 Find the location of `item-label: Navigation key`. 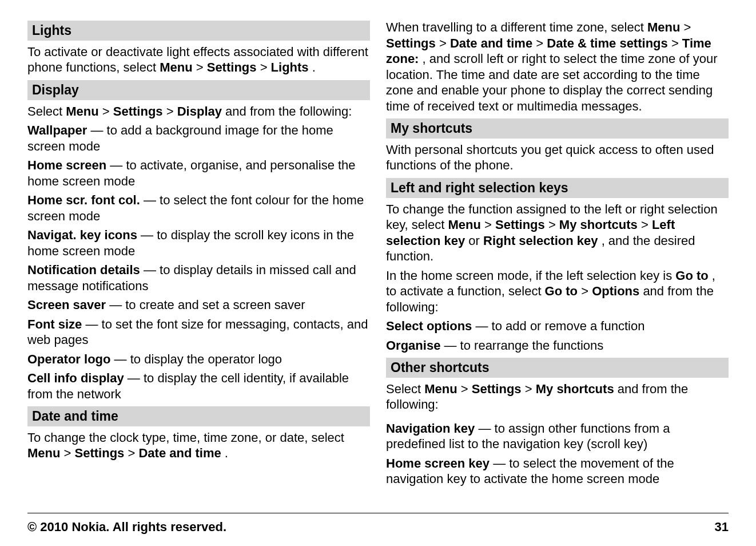

item-label: Navigation key is located at coordinates (430, 428).